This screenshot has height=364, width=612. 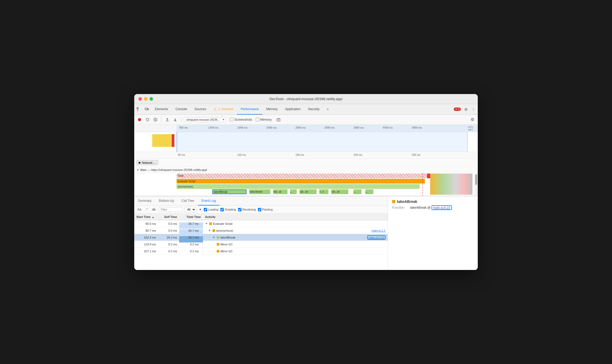 What do you see at coordinates (328, 109) in the screenshot?
I see `tab-more: »` at bounding box center [328, 109].